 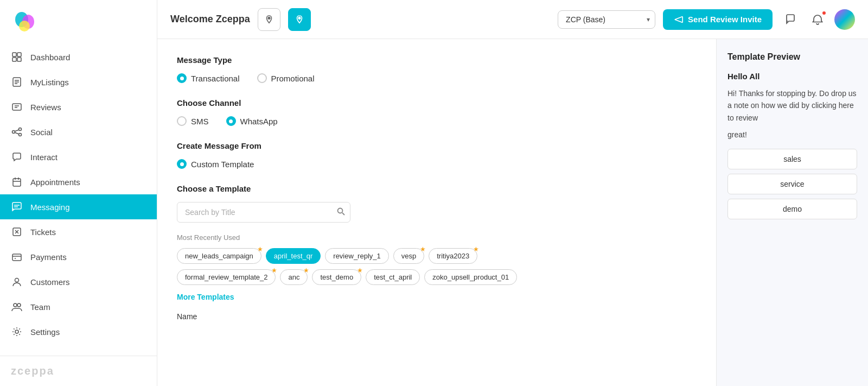 I want to click on tag-formal-review-template-2: formal_review_template_2 ★, so click(x=226, y=277).